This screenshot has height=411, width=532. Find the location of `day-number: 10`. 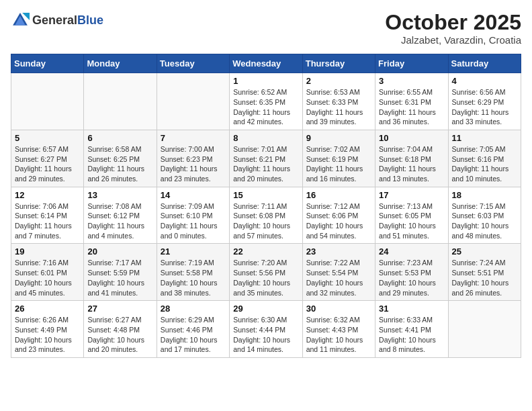

day-number: 10 is located at coordinates (411, 138).